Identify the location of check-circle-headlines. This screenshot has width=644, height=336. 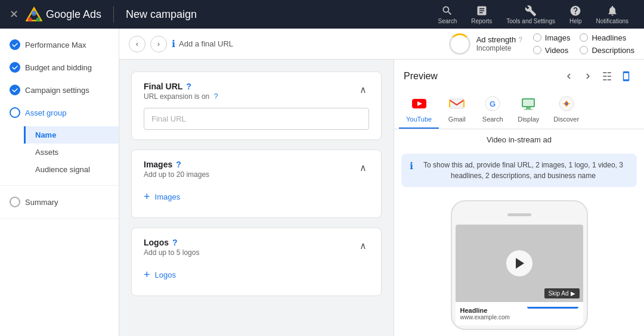
(584, 38).